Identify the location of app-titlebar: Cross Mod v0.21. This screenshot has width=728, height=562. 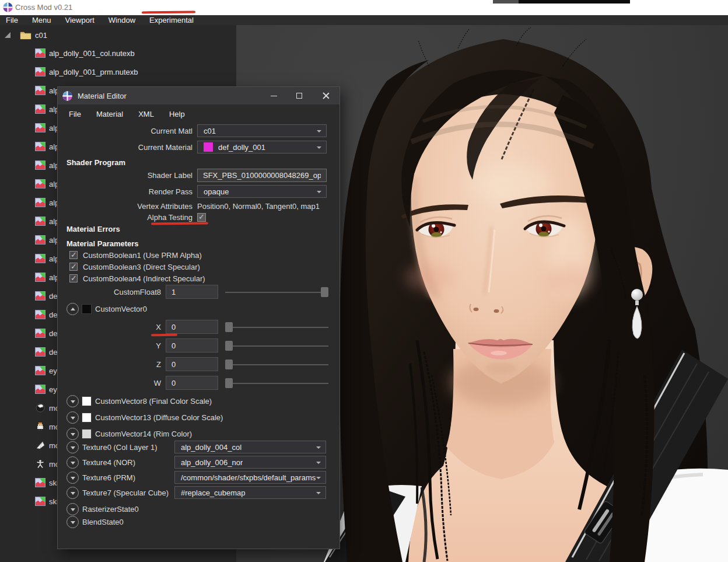
(364, 8).